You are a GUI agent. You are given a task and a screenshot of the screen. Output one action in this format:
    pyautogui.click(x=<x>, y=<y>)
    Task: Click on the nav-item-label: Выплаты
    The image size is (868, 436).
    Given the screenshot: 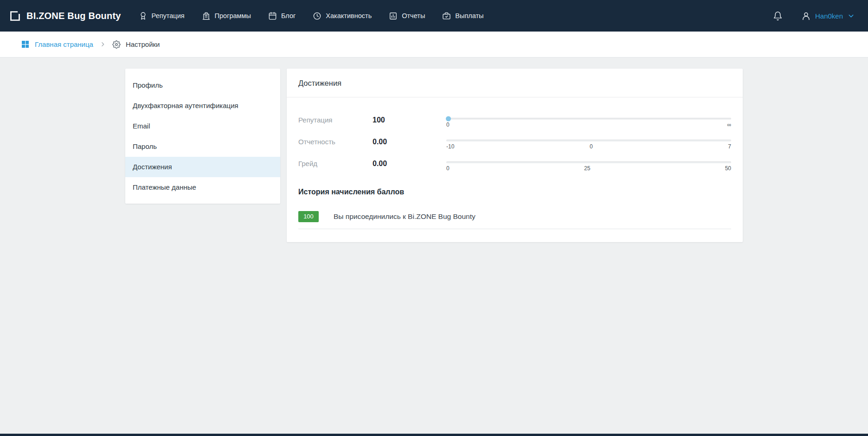 What is the action you would take?
    pyautogui.click(x=469, y=16)
    